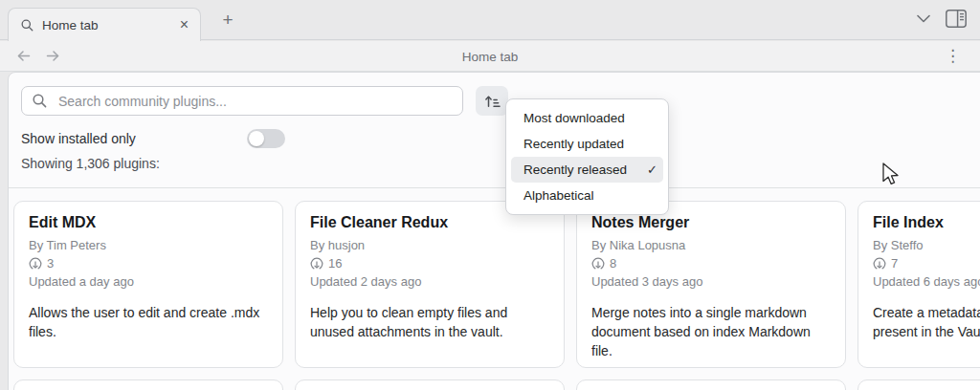 The image size is (980, 390). I want to click on section-divider, so click(494, 187).